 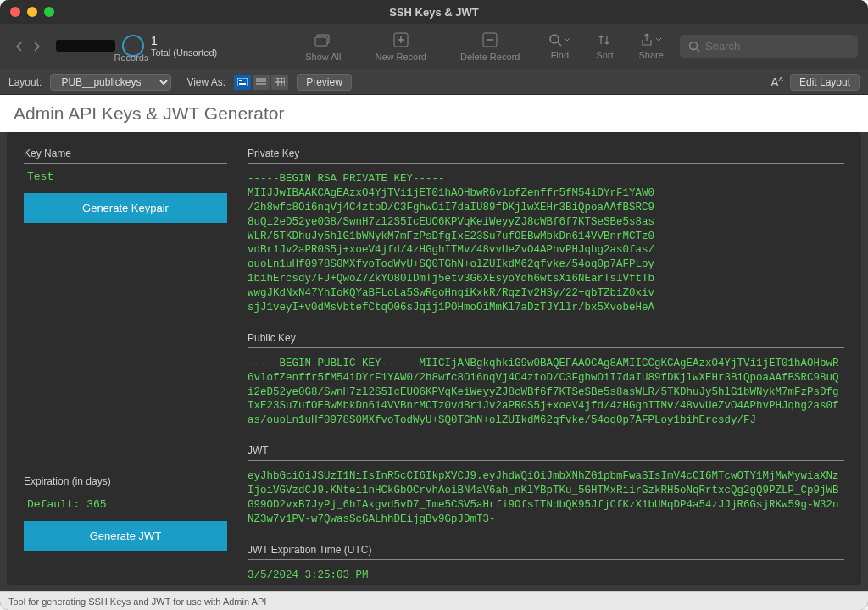 I want to click on plus-square-icon, so click(x=401, y=40).